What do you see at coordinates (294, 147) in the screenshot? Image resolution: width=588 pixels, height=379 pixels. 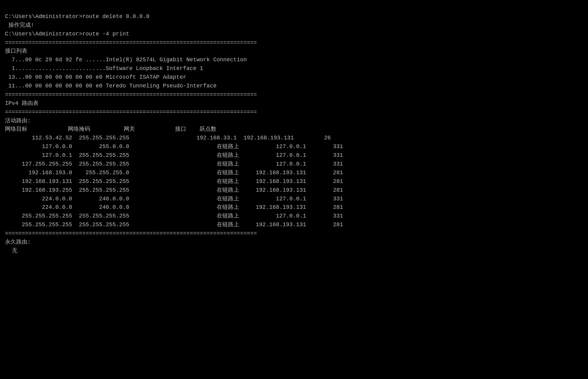 I see `terminal-line-17: 127.0.0.0 255.0.0.0 在链路上 127.0.0.1 331` at bounding box center [294, 147].